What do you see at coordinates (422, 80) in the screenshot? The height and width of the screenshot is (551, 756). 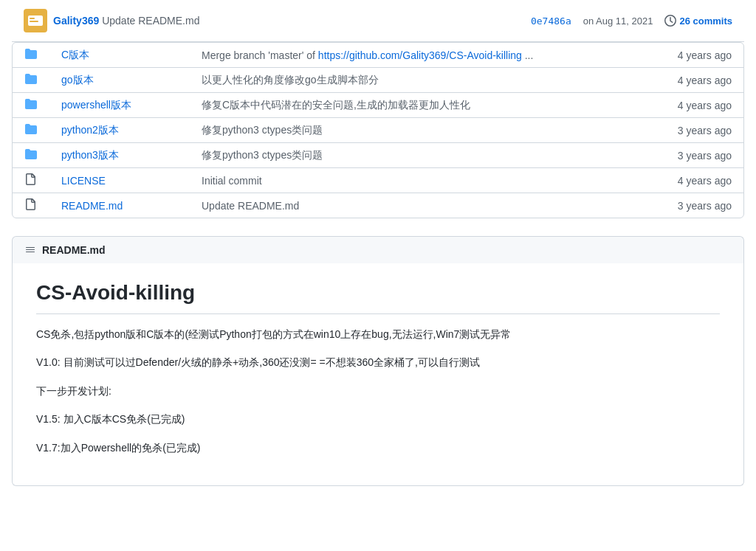 I see `file-commit-message: 以更人性化的角度修改go生成脚本部分` at bounding box center [422, 80].